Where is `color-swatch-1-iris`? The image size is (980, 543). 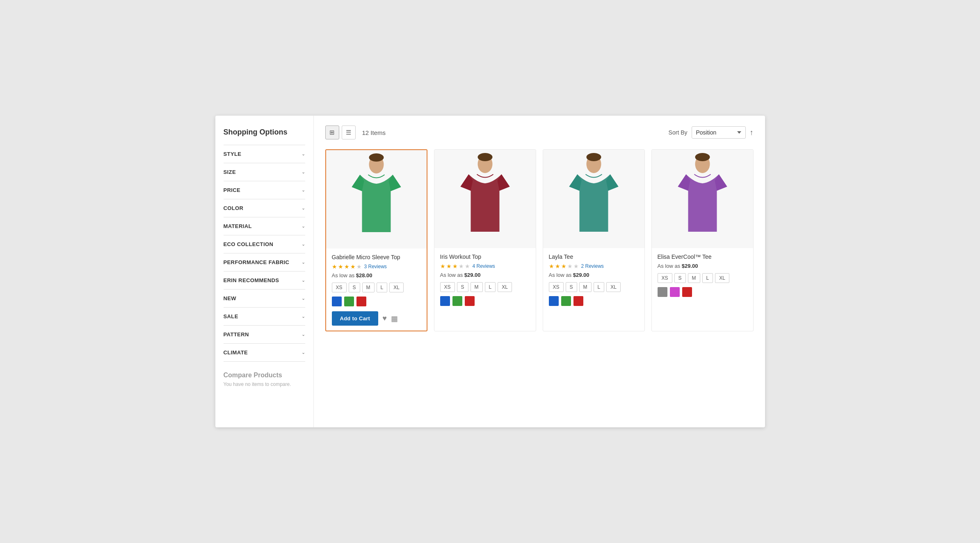 color-swatch-1-iris is located at coordinates (457, 301).